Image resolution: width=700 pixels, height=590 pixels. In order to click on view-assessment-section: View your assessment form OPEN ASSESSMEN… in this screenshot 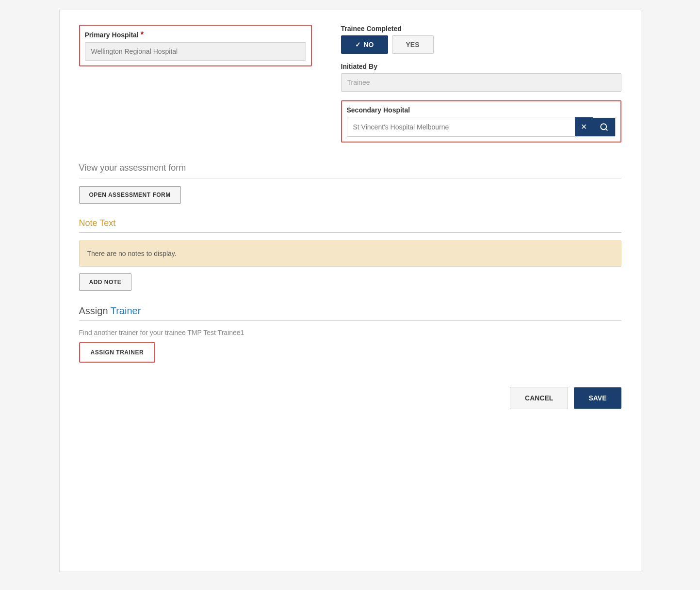, I will do `click(350, 183)`.